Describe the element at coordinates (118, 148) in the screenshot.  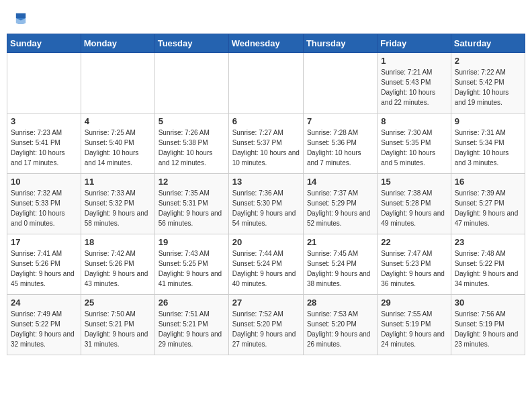
I see `day-info: Sunrise: 7:25 AM Sunset: 5:40 PM Dayligh…` at that location.